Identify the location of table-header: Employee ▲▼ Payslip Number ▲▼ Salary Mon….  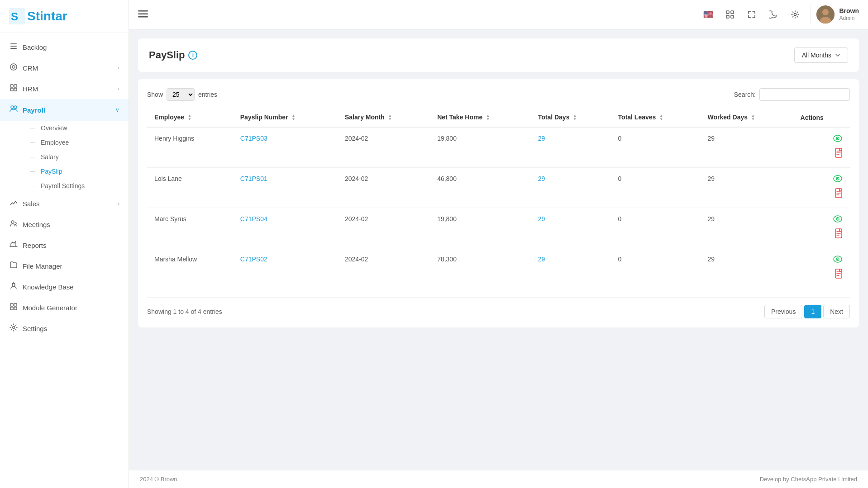
(499, 118).